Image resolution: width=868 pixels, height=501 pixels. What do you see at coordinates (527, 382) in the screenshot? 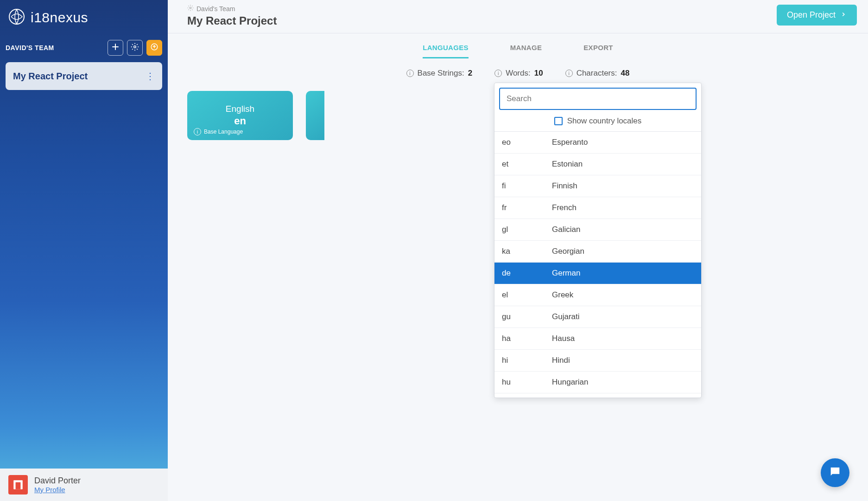
I see `locale-code: hu` at bounding box center [527, 382].